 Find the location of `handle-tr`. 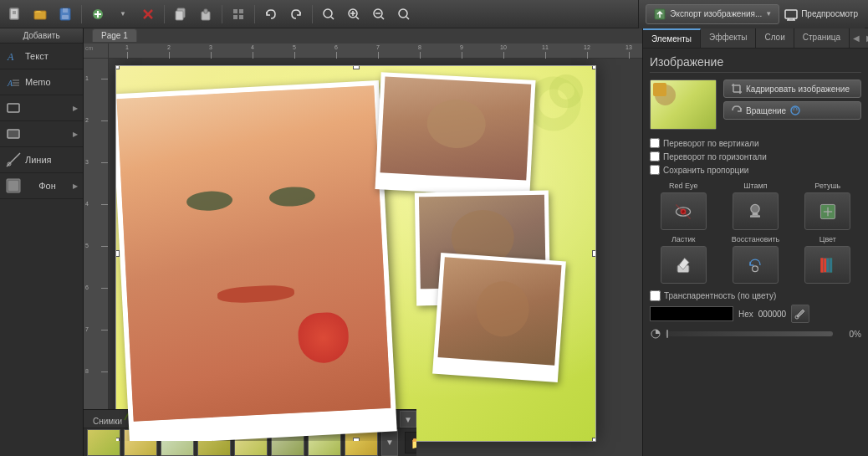

handle-tr is located at coordinates (594, 67).